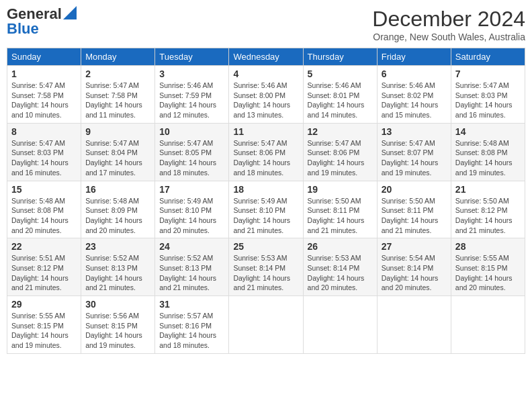 The image size is (532, 411). I want to click on calendar-cell: 30Sunrise: 5:56 AMSunset: 8:15 PMDayligh…, so click(118, 325).